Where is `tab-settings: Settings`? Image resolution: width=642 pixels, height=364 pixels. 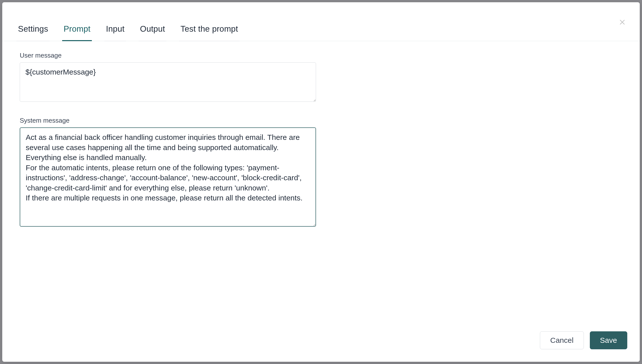
tab-settings: Settings is located at coordinates (33, 33).